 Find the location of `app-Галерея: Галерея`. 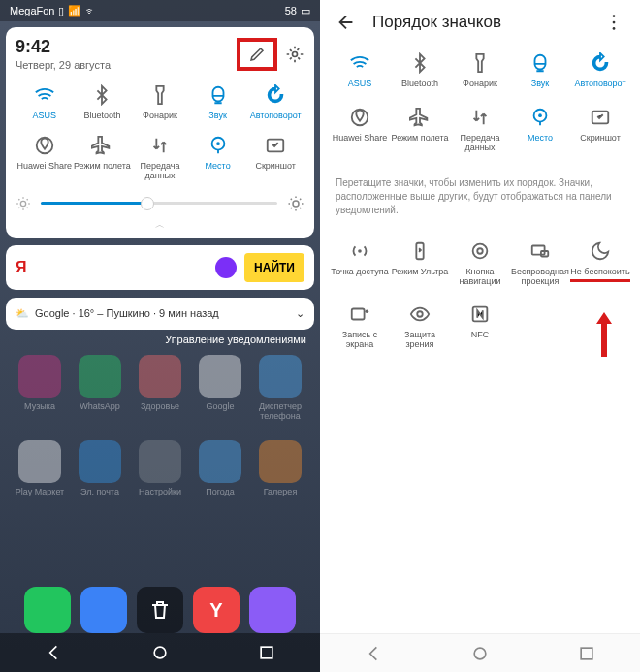

app-Галерея: Галерея is located at coordinates (280, 468).